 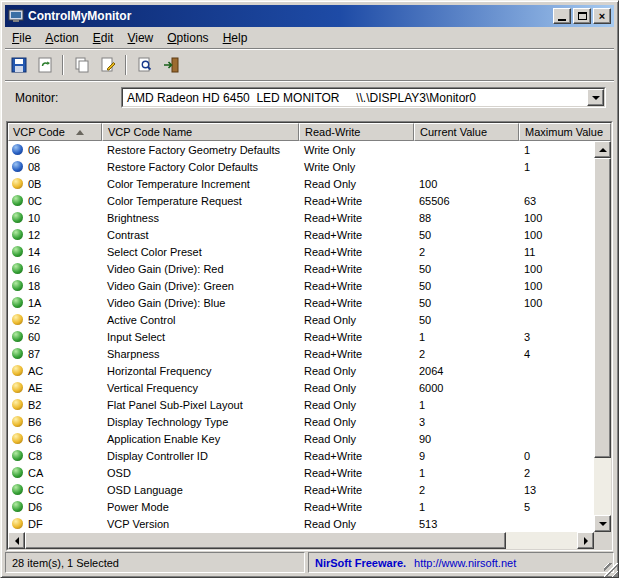 I want to click on column-header-vcp-code: VCP Code, so click(x=55, y=132).